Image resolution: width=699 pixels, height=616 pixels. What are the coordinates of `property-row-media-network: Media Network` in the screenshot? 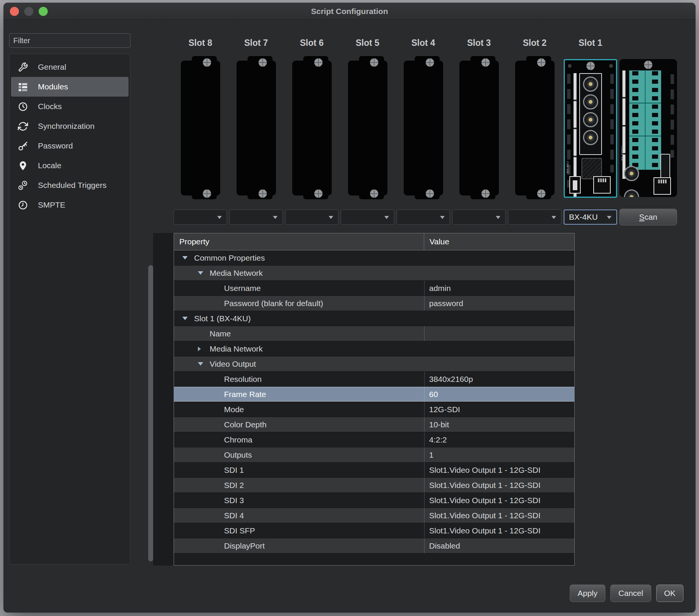 It's located at (374, 273).